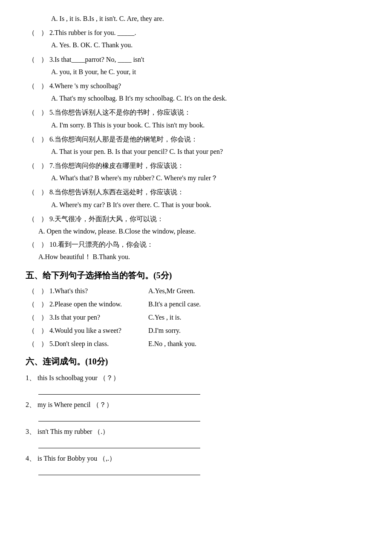 This screenshot has width=392, height=554. I want to click on question-number-3: 3., so click(52, 60).